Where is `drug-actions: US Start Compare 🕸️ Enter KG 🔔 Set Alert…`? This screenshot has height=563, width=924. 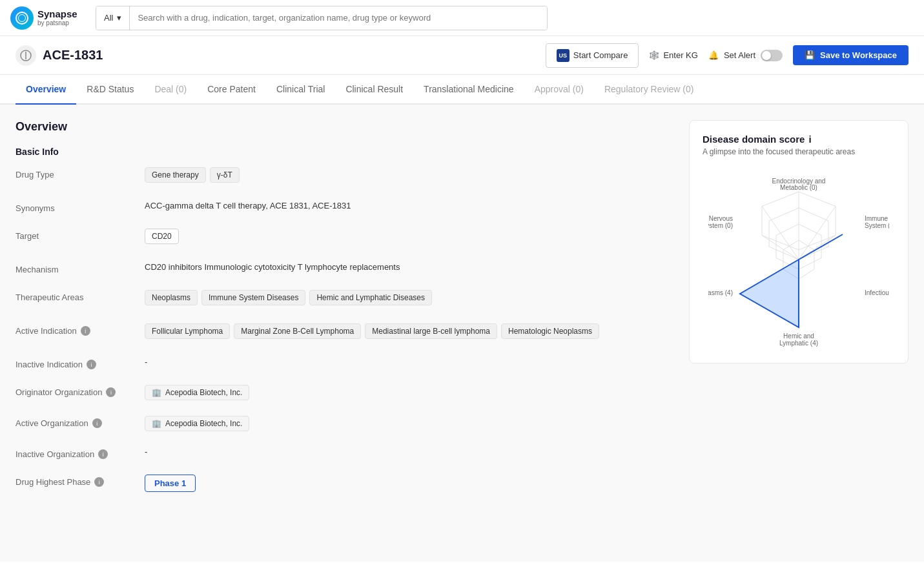
drug-actions: US Start Compare 🕸️ Enter KG 🔔 Set Alert… is located at coordinates (727, 56).